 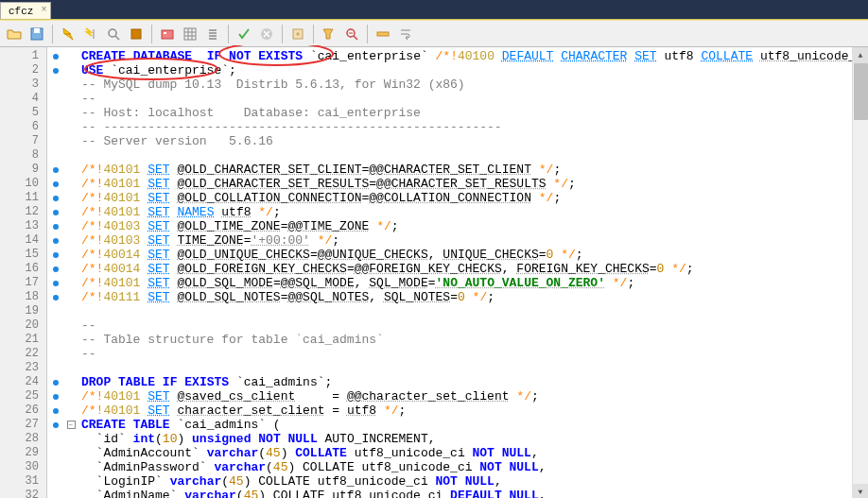 What do you see at coordinates (19, 425) in the screenshot?
I see `line-number: 27` at bounding box center [19, 425].